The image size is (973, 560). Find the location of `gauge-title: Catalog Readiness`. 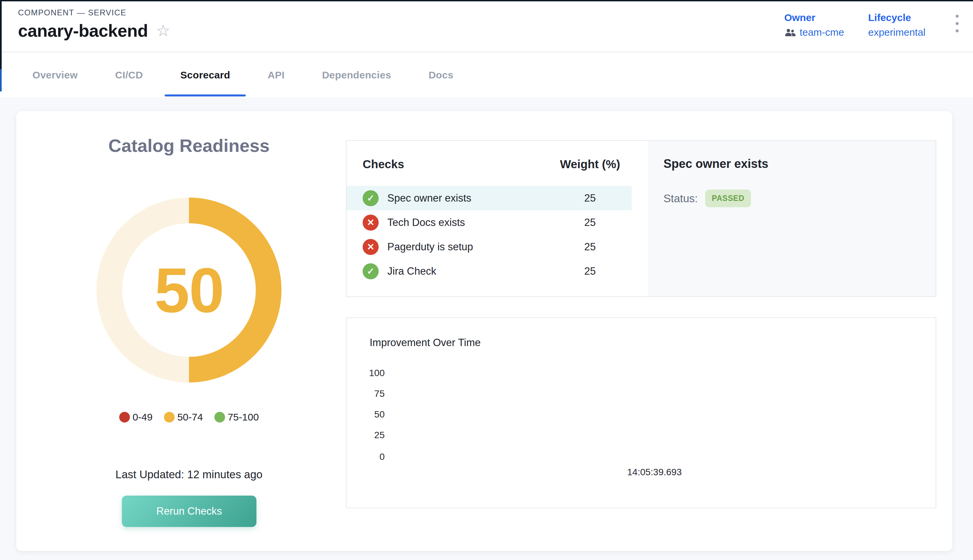

gauge-title: Catalog Readiness is located at coordinates (189, 145).